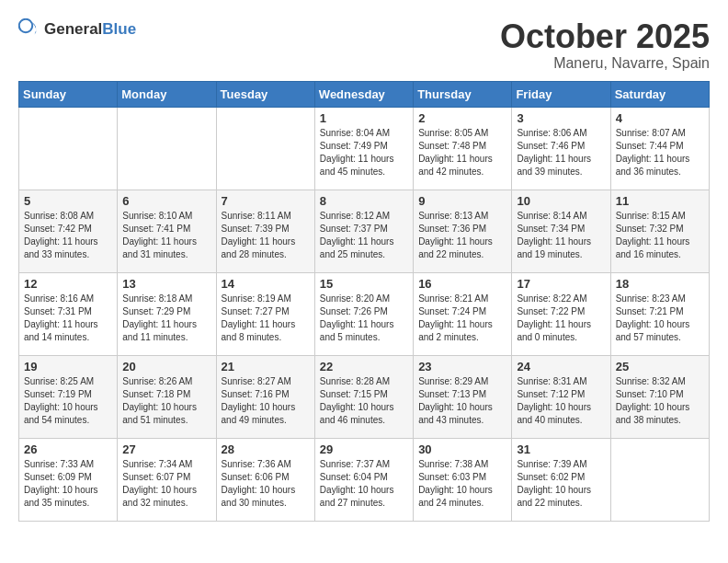  Describe the element at coordinates (266, 201) in the screenshot. I see `day-number: 7` at that location.